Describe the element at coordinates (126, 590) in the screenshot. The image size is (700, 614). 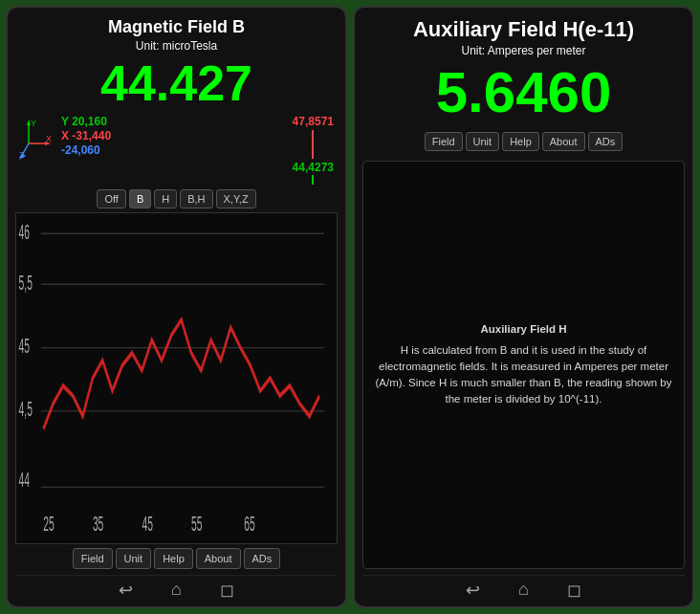
I see `back-icon-left: ↩` at that location.